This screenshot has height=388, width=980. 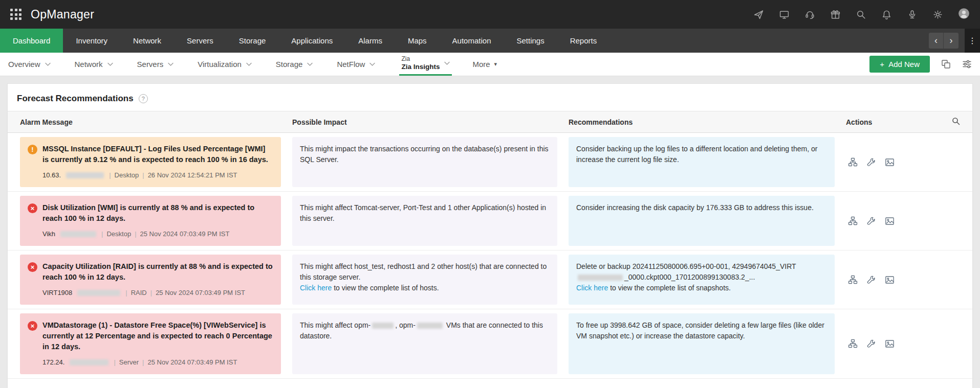 What do you see at coordinates (496, 64) in the screenshot?
I see `caret-down-icon: ▾` at bounding box center [496, 64].